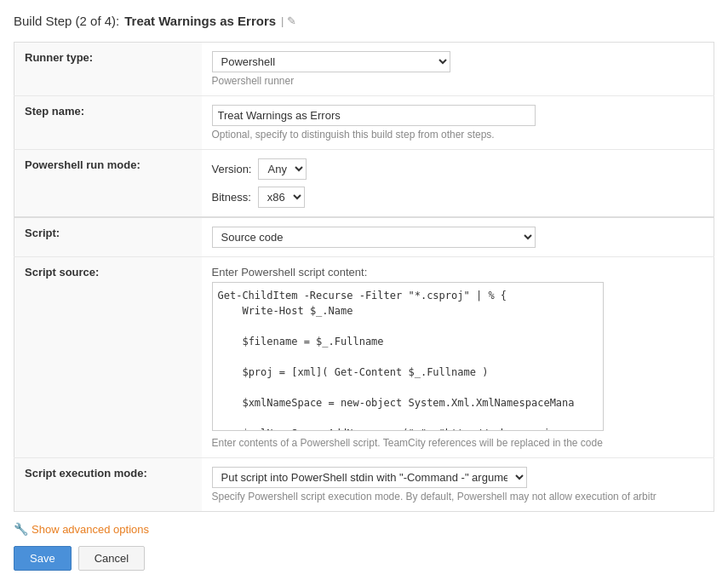 The image size is (728, 586). I want to click on script-footer-hint: Enter contents of a Powershell script. T…, so click(458, 443).